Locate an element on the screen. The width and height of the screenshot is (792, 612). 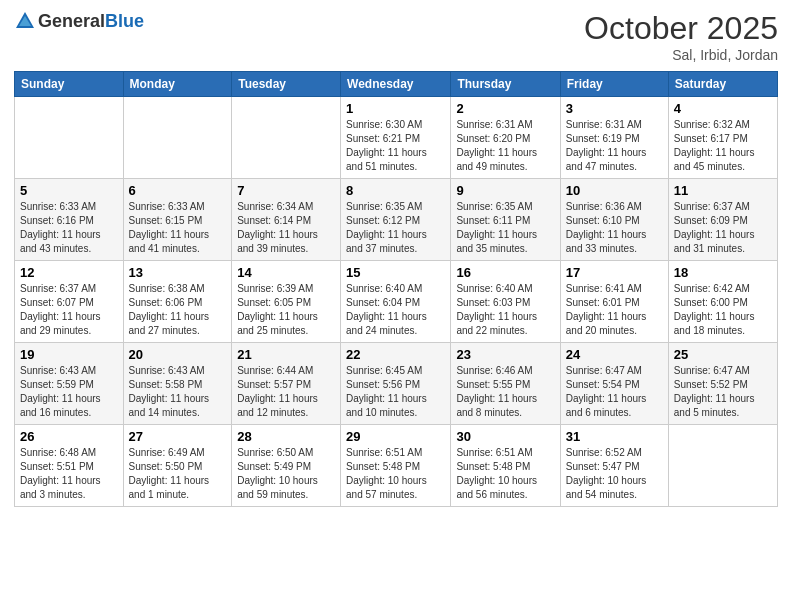
day-cell: 2Sunrise: 6:31 AM Sunset: 6:20 PM Daylig… is located at coordinates (506, 138).